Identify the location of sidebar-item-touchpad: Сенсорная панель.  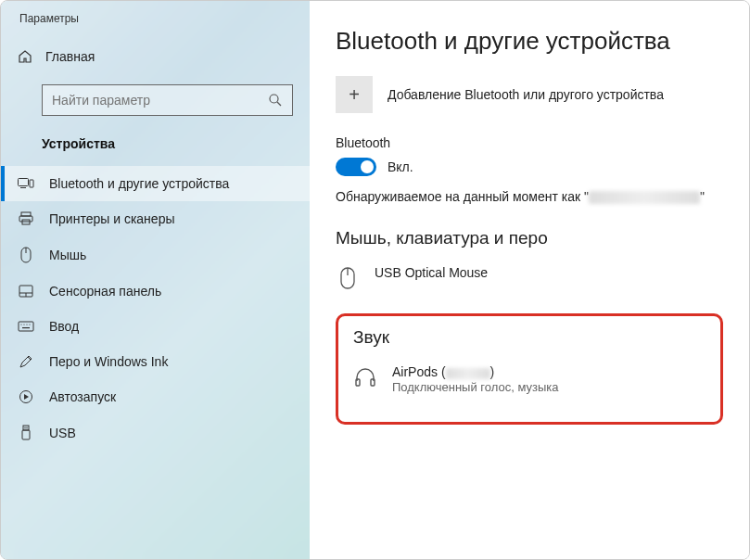
(156, 291).